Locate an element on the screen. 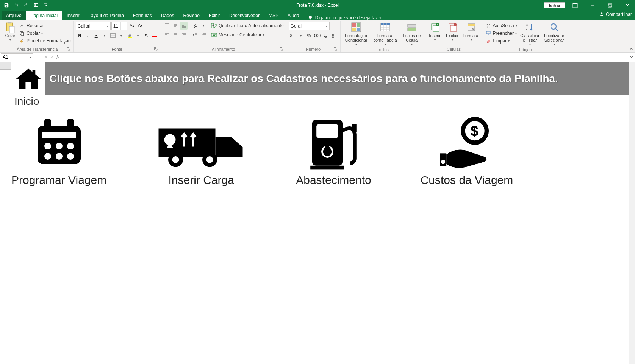  decrease-font-button: A▾ is located at coordinates (140, 26).